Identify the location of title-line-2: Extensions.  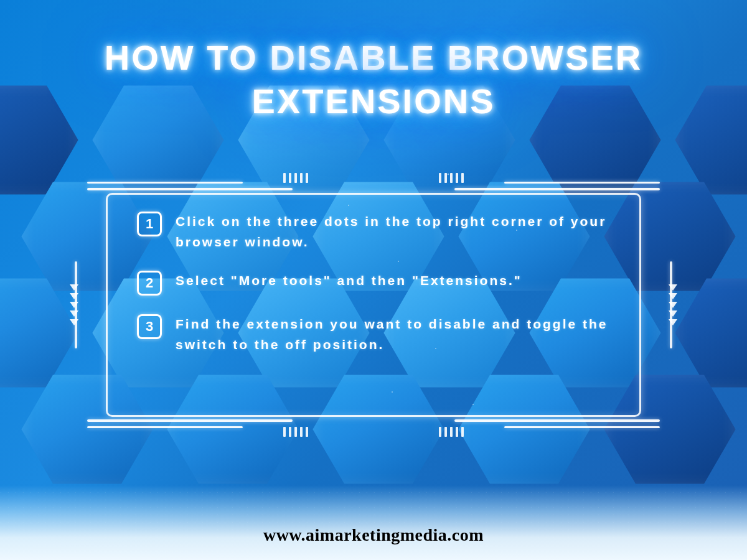
(374, 101).